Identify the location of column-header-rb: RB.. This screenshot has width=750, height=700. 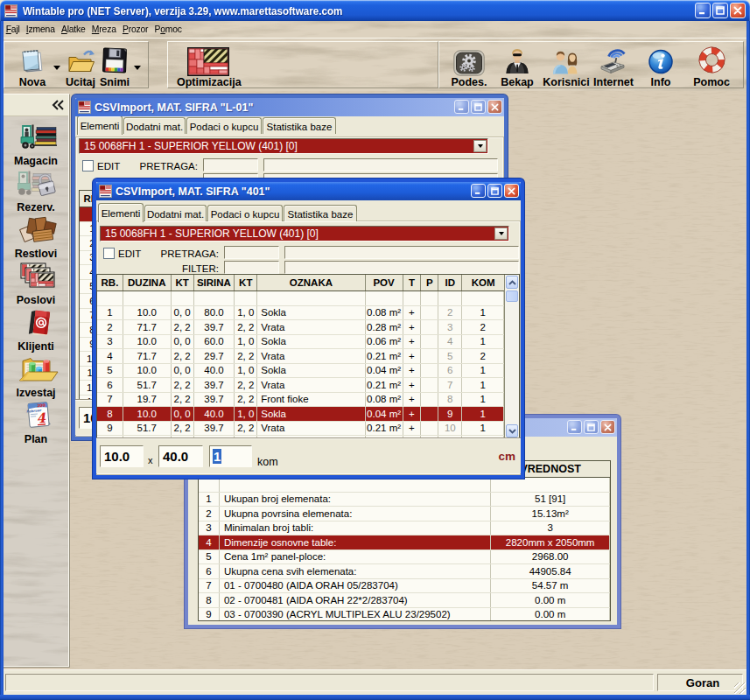
(110, 283).